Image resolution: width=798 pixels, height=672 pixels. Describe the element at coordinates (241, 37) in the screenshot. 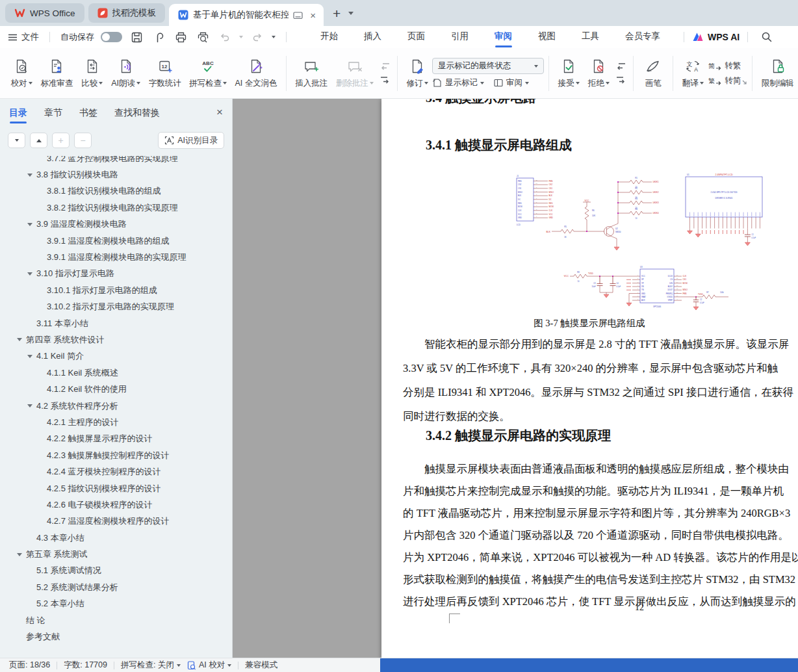

I see `undo-chevron-icon` at that location.